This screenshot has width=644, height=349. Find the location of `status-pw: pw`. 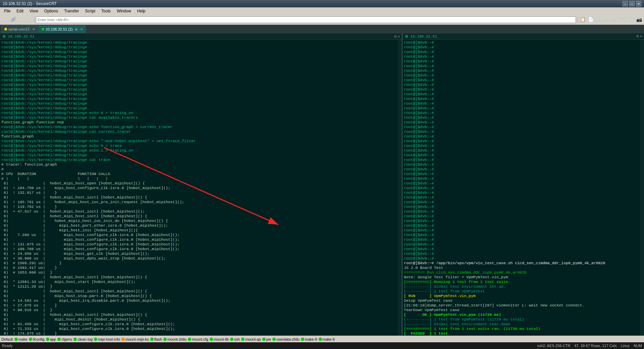

status-pw: pw is located at coordinates (267, 339).